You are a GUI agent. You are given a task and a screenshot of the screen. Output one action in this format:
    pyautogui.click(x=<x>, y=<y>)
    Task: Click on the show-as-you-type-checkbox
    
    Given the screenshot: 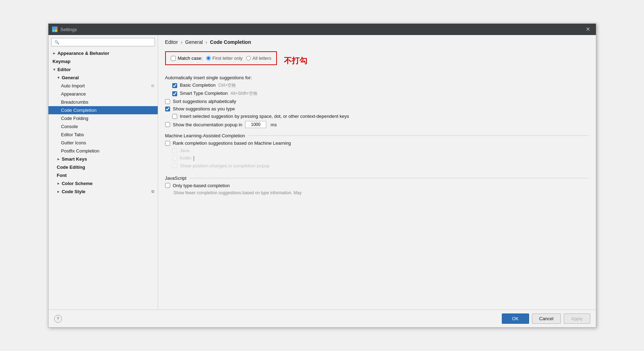 What is the action you would take?
    pyautogui.click(x=168, y=109)
    